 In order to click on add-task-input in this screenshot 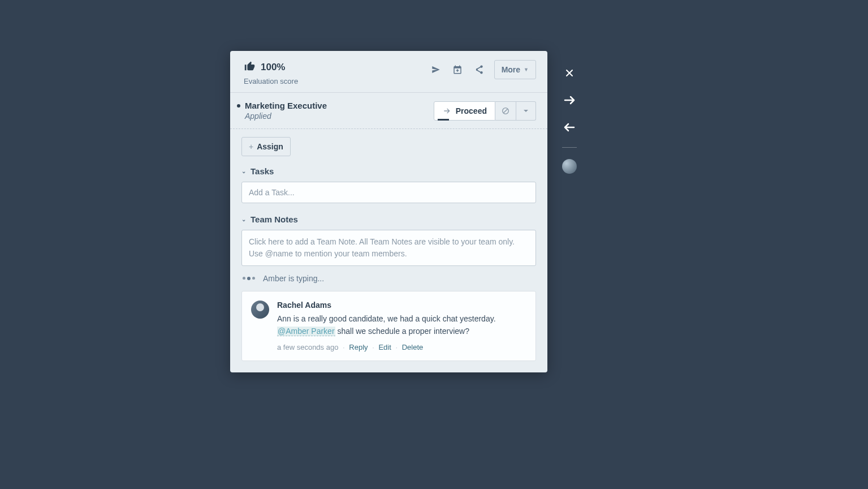, I will do `click(389, 192)`.